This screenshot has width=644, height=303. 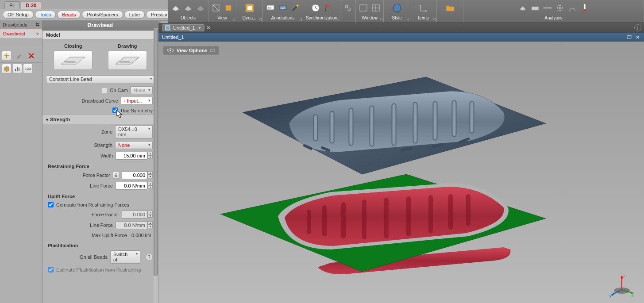 I want to click on ribbon-view-label: View, so click(x=222, y=19).